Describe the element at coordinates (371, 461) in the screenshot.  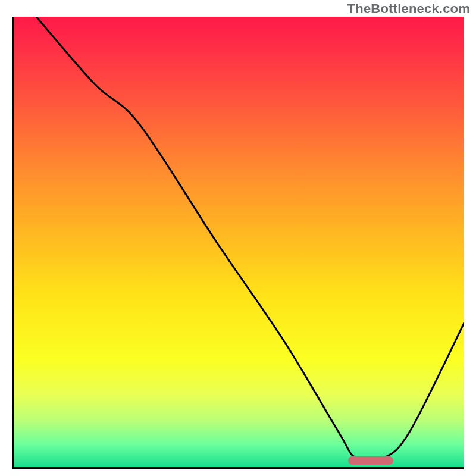
I see `optimal-range-marker` at that location.